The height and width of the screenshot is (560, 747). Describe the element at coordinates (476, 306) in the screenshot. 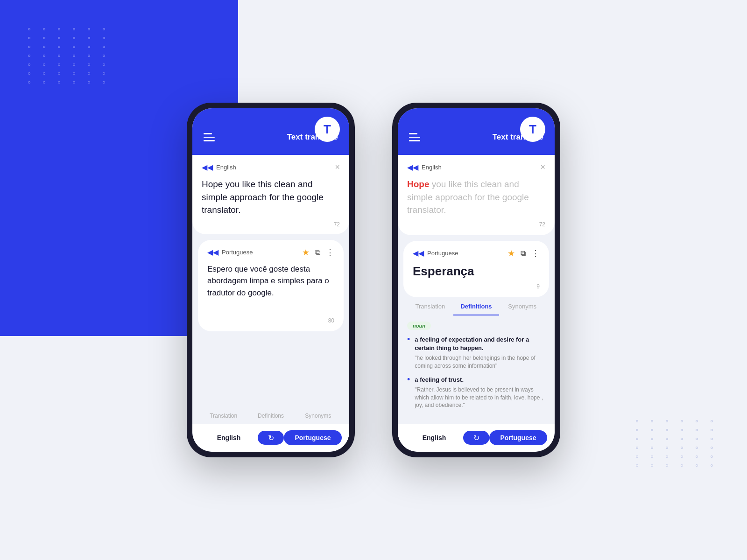

I see `phone2-tabs: Translation Definitions Synonyms` at that location.